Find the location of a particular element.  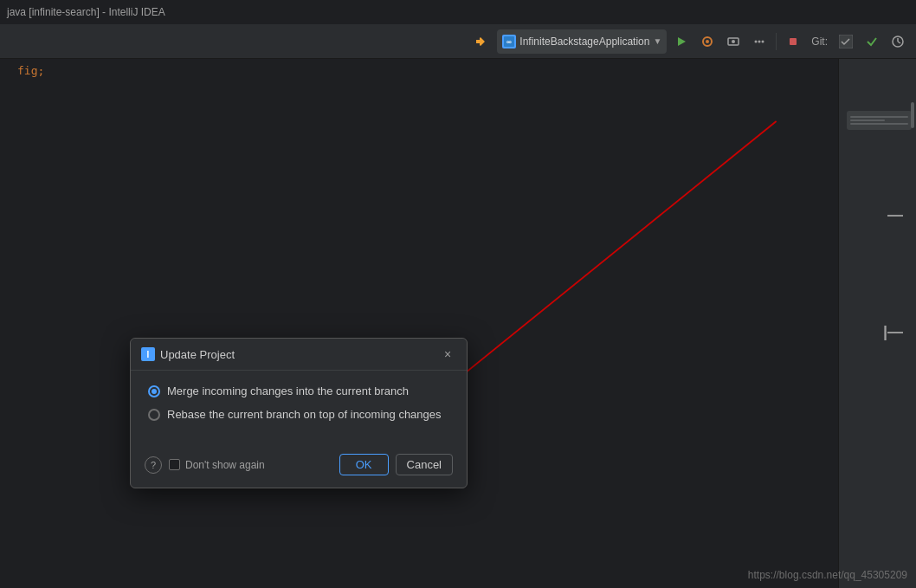

cancel-button: Cancel is located at coordinates (424, 464).